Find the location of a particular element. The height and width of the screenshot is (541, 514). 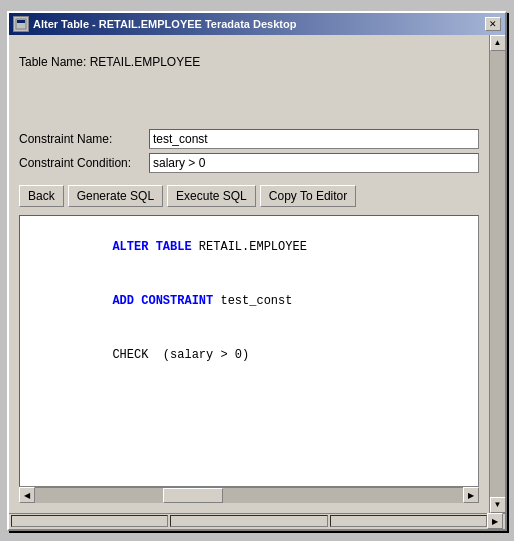

execute-sql-button: Execute SQL is located at coordinates (212, 196).